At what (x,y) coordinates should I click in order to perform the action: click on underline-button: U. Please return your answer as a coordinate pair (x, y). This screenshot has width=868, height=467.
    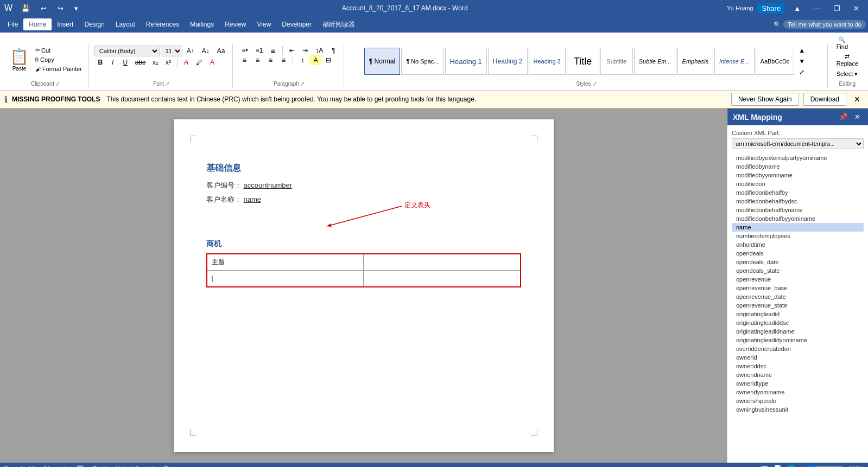
    Looking at the image, I should click on (125, 62).